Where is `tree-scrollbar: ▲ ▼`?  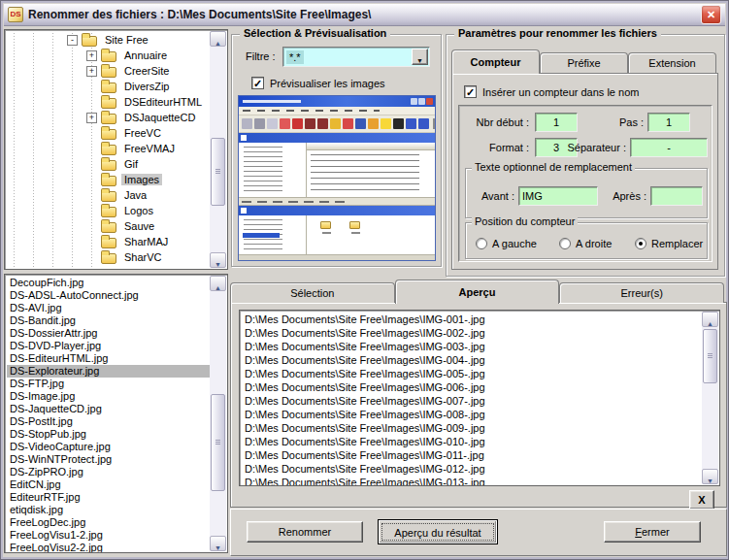 tree-scrollbar: ▲ ▼ is located at coordinates (217, 149).